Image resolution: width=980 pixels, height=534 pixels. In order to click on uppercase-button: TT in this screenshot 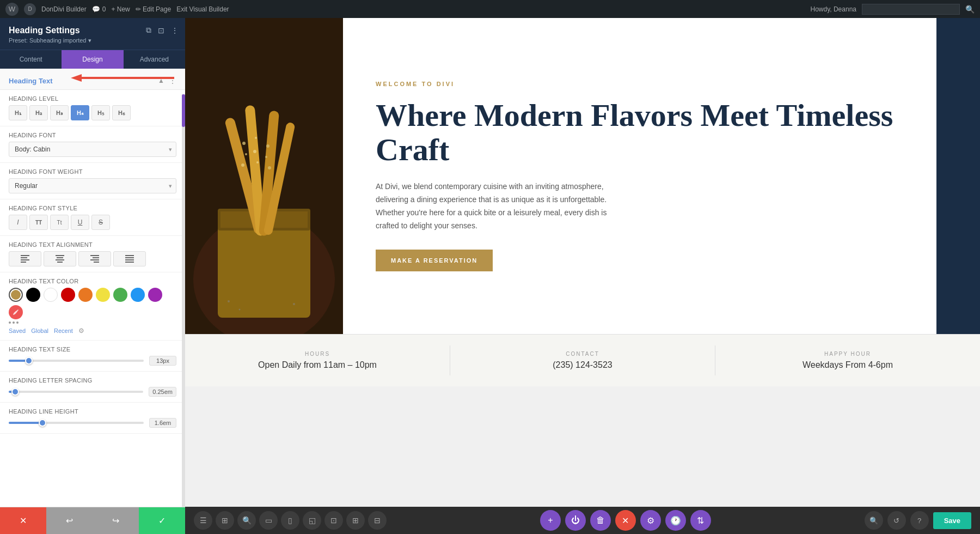, I will do `click(39, 222)`.